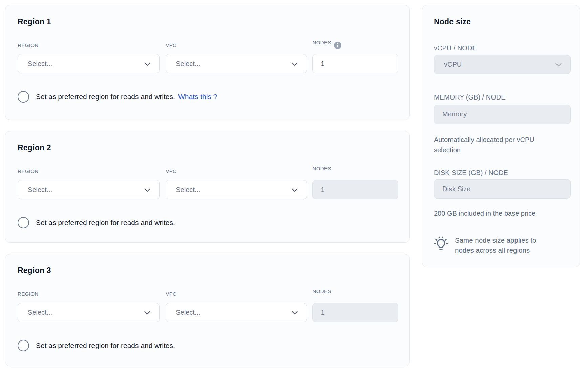 This screenshot has width=588, height=375. What do you see at coordinates (236, 64) in the screenshot?
I see `region-1-vpc-select: Select...` at bounding box center [236, 64].